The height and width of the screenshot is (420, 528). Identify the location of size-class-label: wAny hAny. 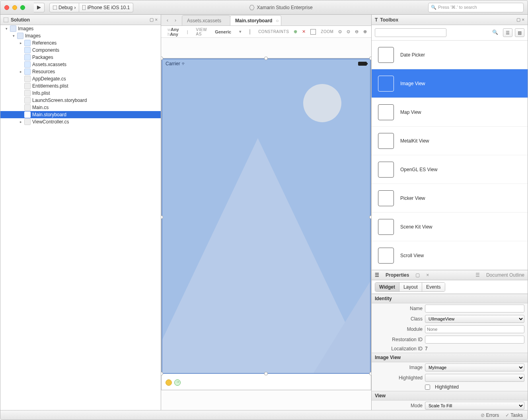
(173, 32).